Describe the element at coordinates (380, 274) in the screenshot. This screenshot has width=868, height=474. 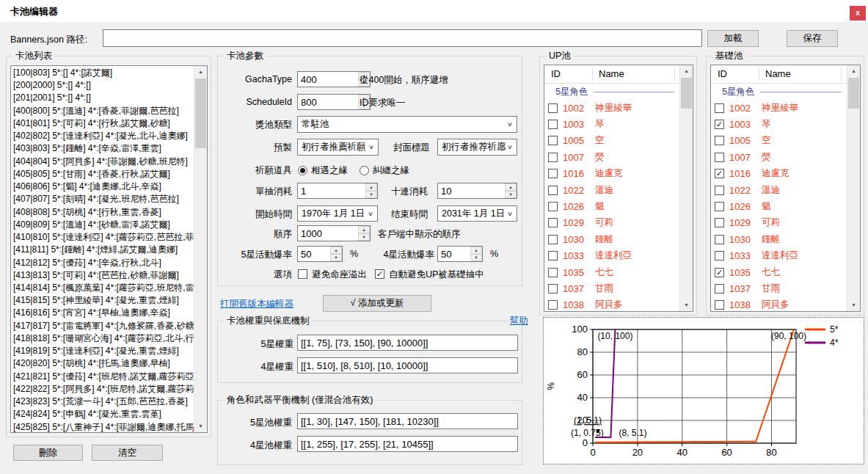
I see `checkbox-auto-avoid-up-in-base: ✓` at that location.